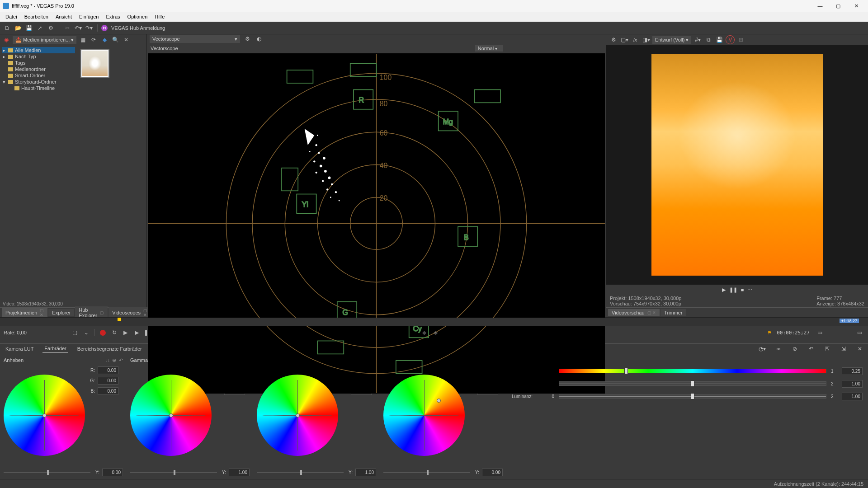 The width and height of the screenshot is (868, 488). What do you see at coordinates (61, 313) in the screenshot?
I see `tab-explorer: Explorer` at bounding box center [61, 313].